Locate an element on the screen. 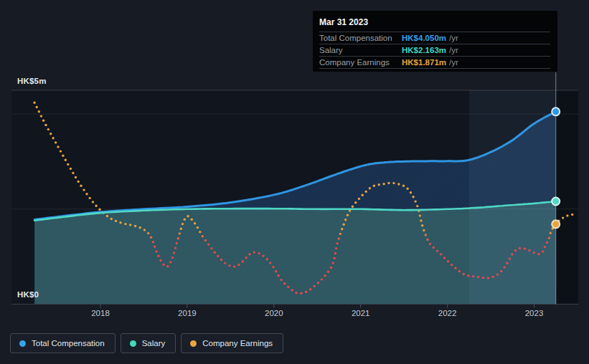 Image resolution: width=589 pixels, height=364 pixels. tooltip-row-value: HK$4.050m is located at coordinates (424, 38).